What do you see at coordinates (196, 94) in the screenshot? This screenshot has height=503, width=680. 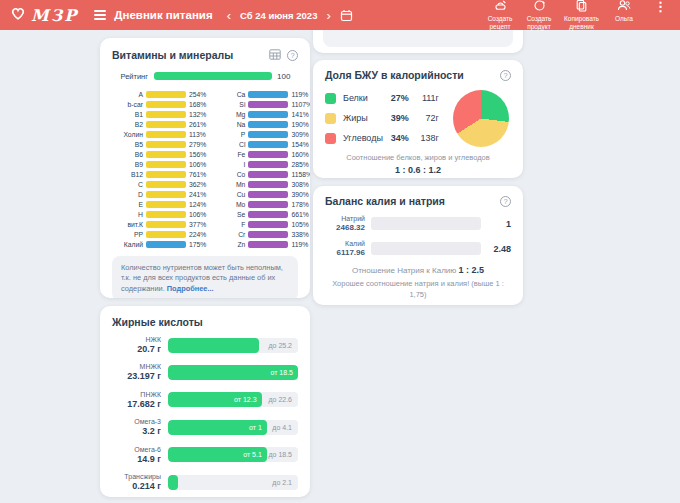 I see `vitamin-percent: 254%` at bounding box center [196, 94].